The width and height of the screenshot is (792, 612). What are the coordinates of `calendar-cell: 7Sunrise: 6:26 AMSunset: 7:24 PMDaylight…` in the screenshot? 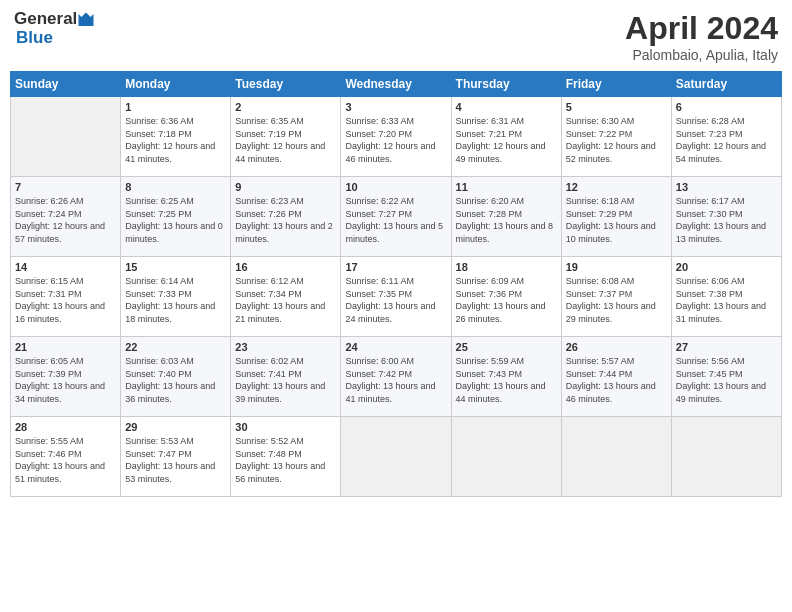 It's located at (66, 217).